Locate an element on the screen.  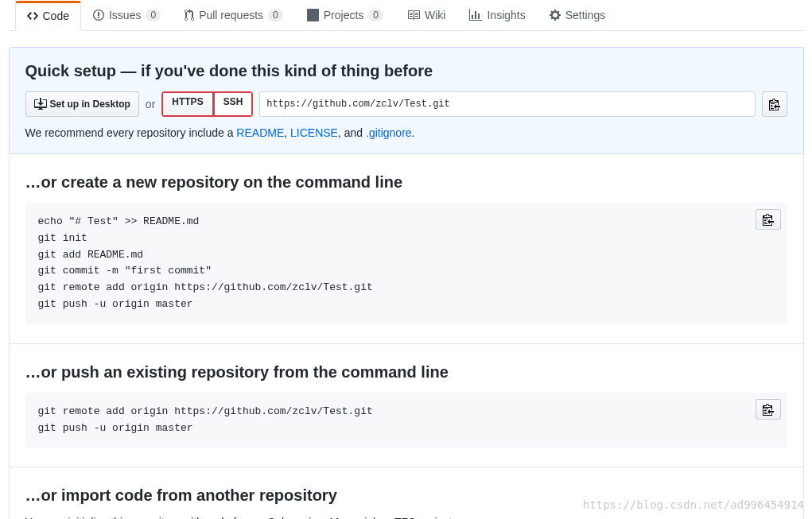
tab-wiki-label: Wiki is located at coordinates (435, 15).